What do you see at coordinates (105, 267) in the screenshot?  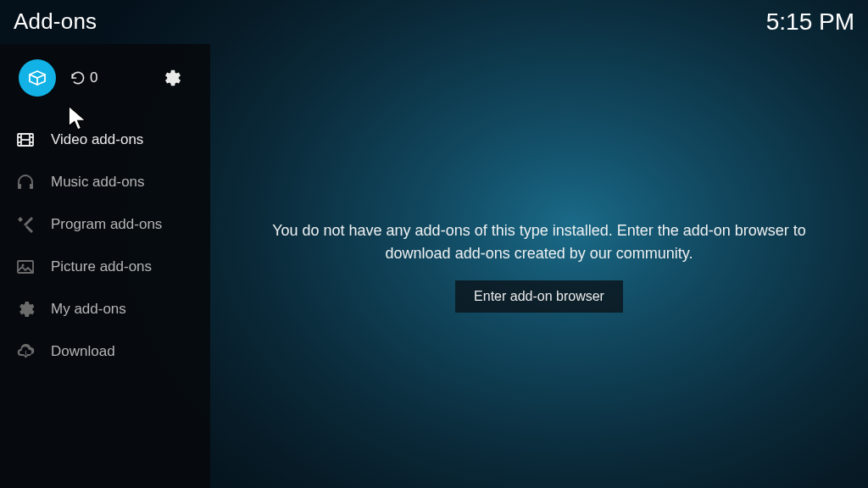 I see `sidebar-item-picture-addons: Picture add-ons` at bounding box center [105, 267].